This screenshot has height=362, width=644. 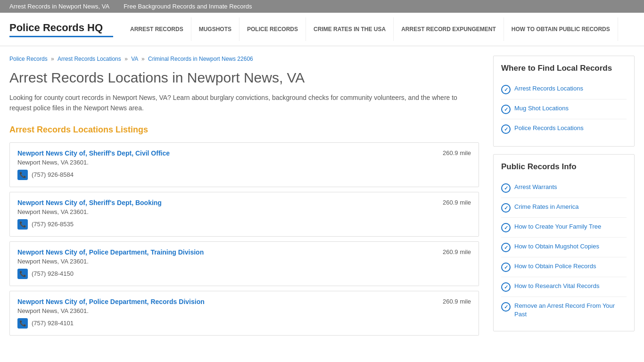 What do you see at coordinates (564, 251) in the screenshot?
I see `sidebar-links-2: Arrest Warrants Crime Rates in America H…` at bounding box center [564, 251].